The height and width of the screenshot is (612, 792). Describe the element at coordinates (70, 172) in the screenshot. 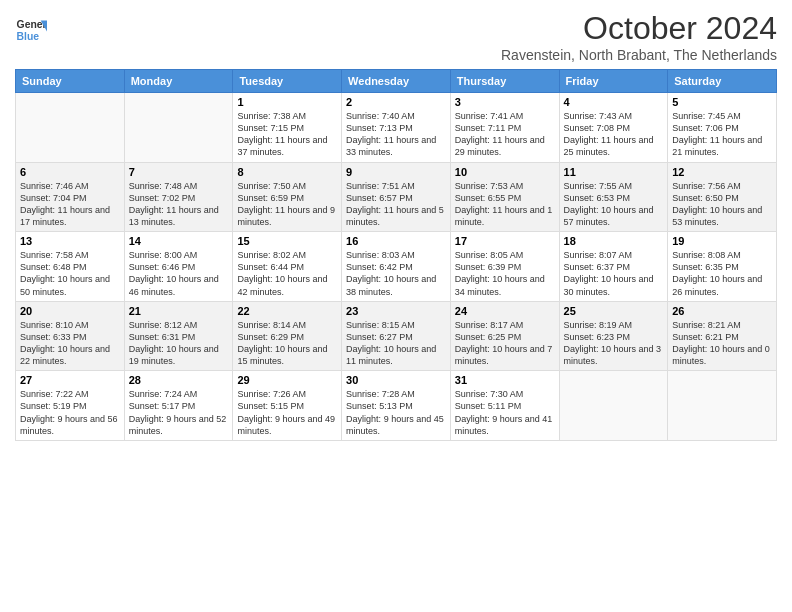

I see `day-number: 6` at that location.